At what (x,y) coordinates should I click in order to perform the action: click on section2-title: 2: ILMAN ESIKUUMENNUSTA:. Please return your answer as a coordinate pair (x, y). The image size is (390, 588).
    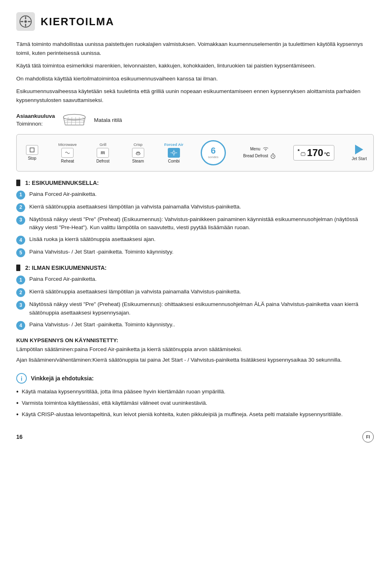
    Looking at the image, I should click on (66, 268).